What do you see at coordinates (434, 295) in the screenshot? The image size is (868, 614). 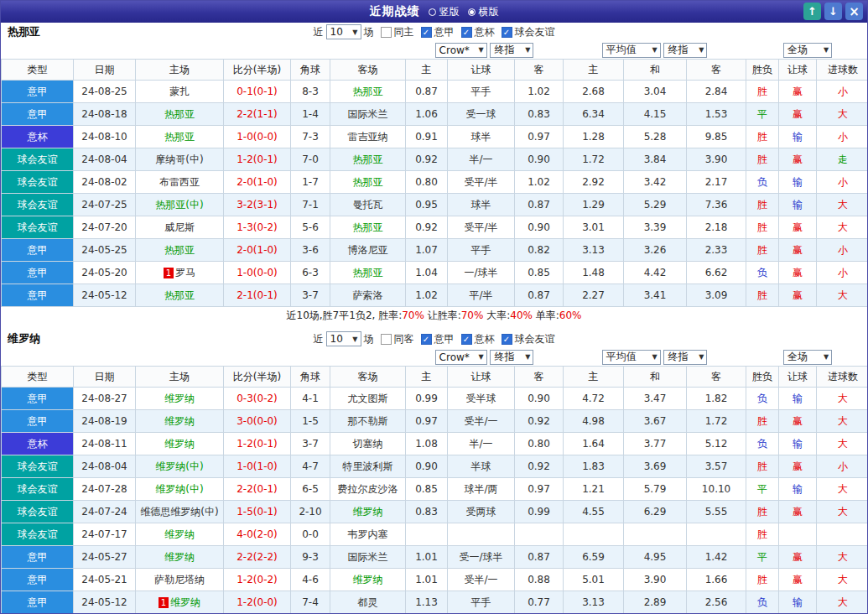 I see `match-row: 意甲24-05-12热那亚2-1(0-1)3-7萨索洛1.02平/半0.872.…` at bounding box center [434, 295].